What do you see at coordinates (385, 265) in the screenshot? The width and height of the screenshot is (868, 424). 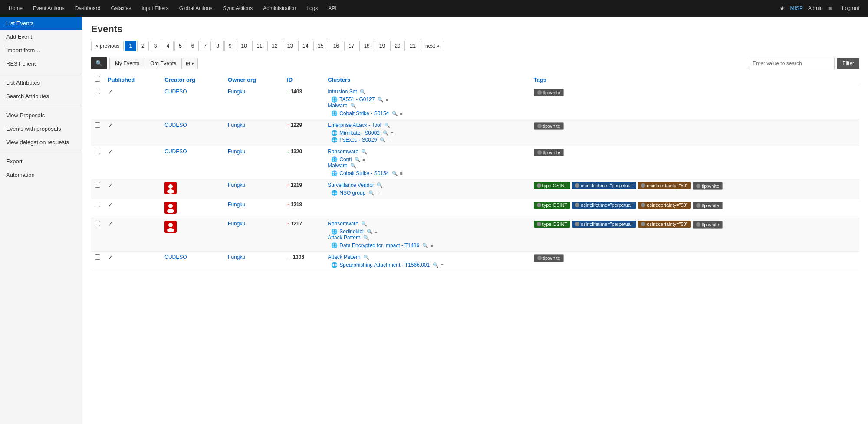 I see `cluster-item-link: Spearphishing Attachment - T1566.001` at bounding box center [385, 265].